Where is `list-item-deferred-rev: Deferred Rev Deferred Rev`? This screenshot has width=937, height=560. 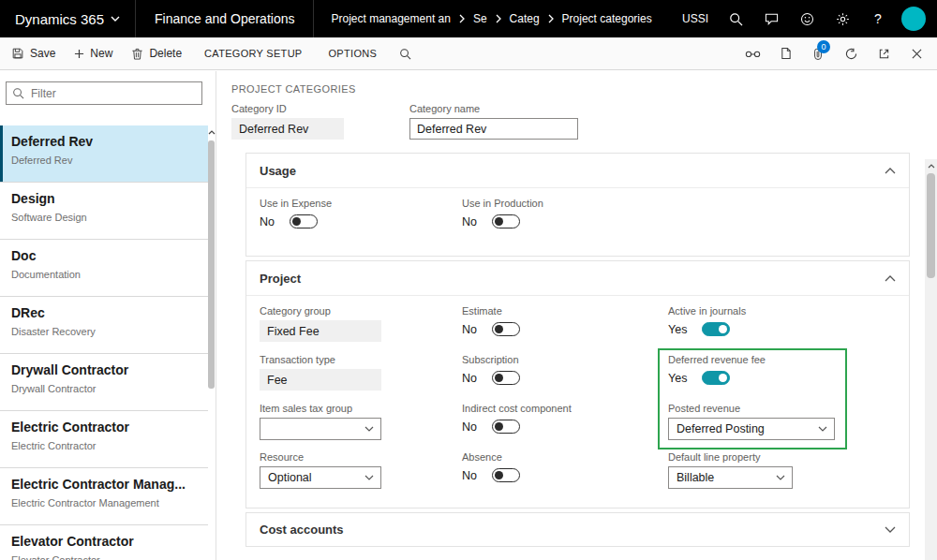
list-item-deferred-rev: Deferred Rev Deferred Rev is located at coordinates (104, 154).